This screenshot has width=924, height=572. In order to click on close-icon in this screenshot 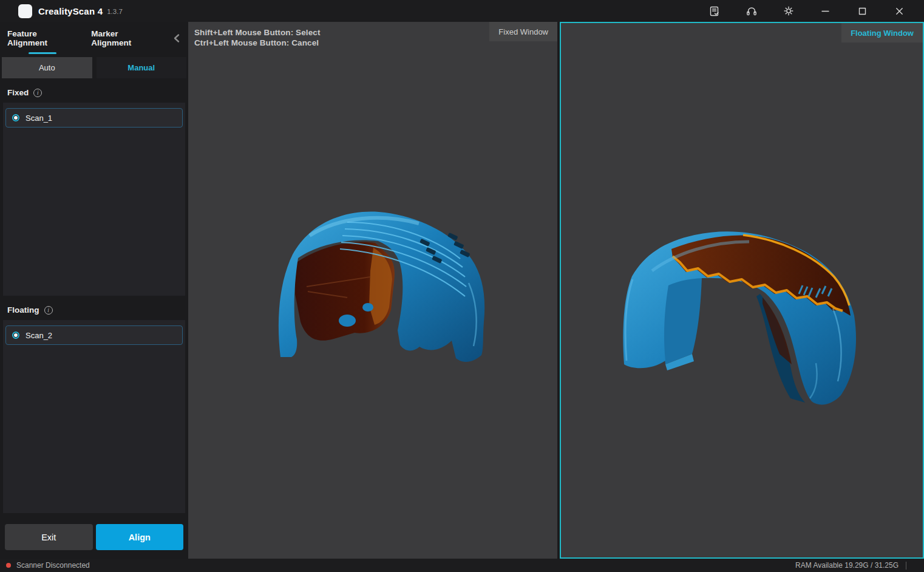, I will do `click(900, 11)`.